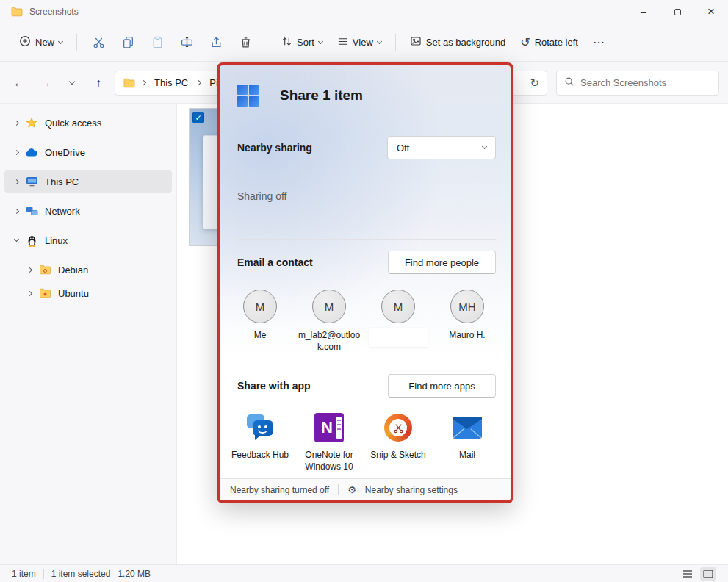 The image size is (728, 582). What do you see at coordinates (677, 12) in the screenshot?
I see `maximize-button` at bounding box center [677, 12].